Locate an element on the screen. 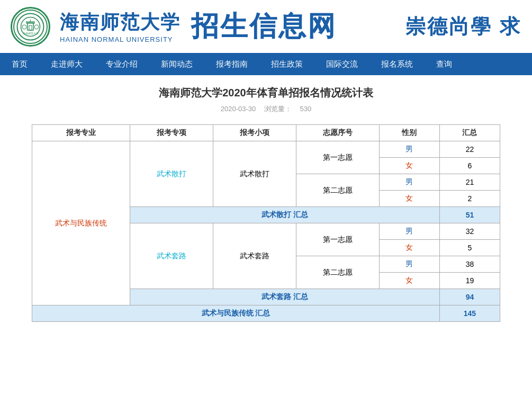 The width and height of the screenshot is (532, 396). th-wish: 志愿序号 is located at coordinates (338, 133).